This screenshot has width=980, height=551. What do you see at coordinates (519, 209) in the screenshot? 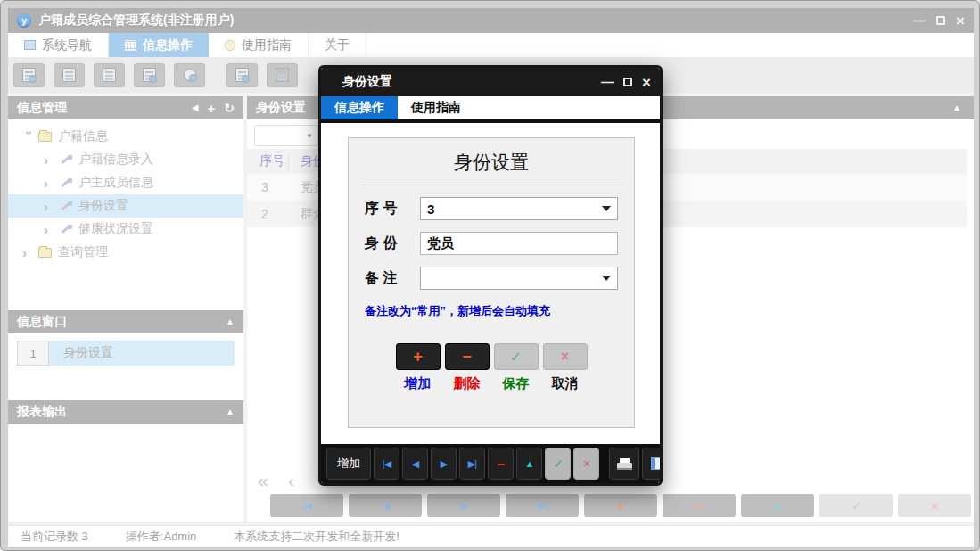
I see `seq-select: 3` at bounding box center [519, 209].